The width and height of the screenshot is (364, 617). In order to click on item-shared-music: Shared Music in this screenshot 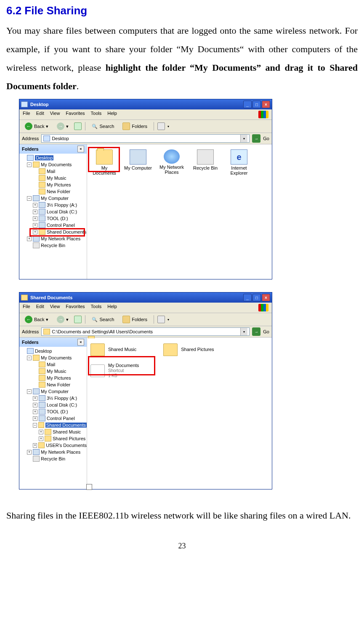, I will do `click(114, 350)`.